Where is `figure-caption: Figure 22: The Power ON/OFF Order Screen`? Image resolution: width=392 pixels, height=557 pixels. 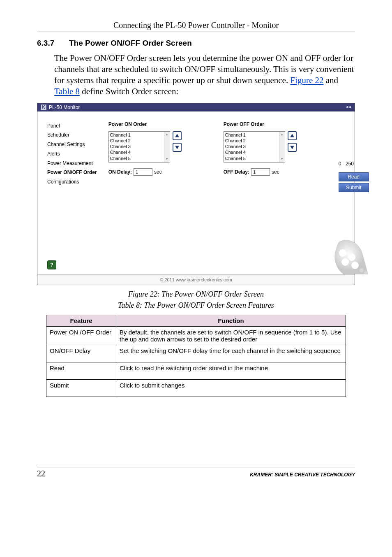 figure-caption: Figure 22: The Power ON/OFF Order Screen is located at coordinates (196, 295).